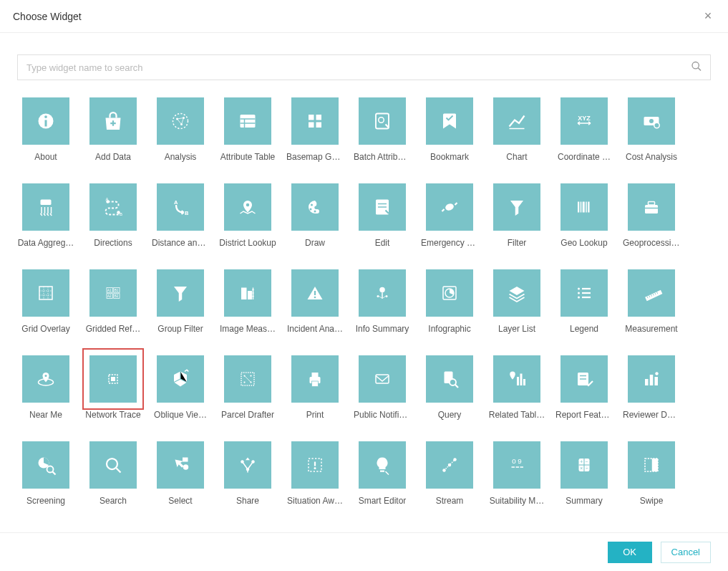  What do you see at coordinates (450, 501) in the screenshot?
I see `widget-label: Stream` at bounding box center [450, 501].